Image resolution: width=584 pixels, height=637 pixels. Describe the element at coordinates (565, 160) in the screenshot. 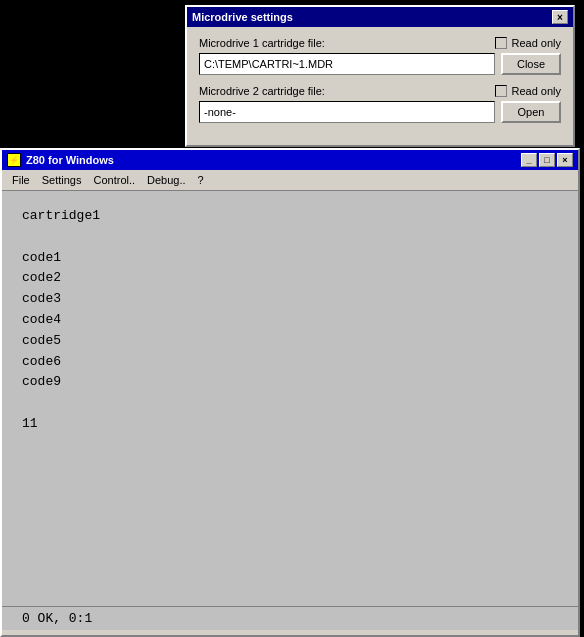

I see `close-button: ×` at that location.